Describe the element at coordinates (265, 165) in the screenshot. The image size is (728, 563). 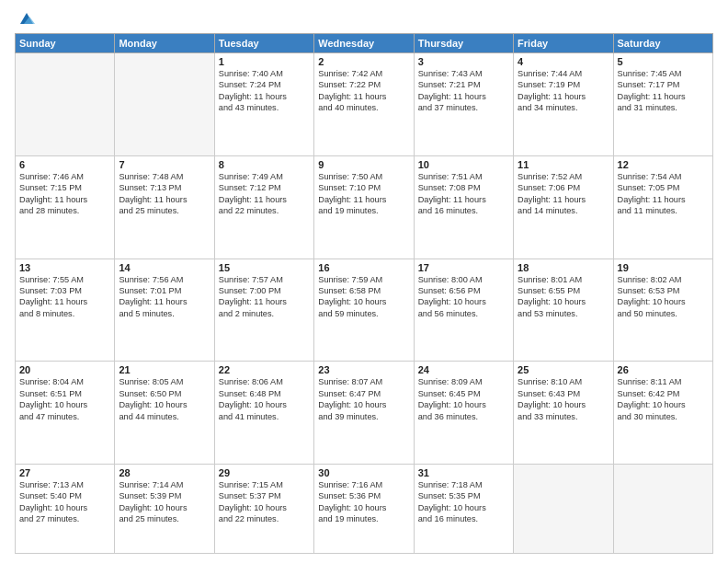
I see `day-number: 8` at that location.